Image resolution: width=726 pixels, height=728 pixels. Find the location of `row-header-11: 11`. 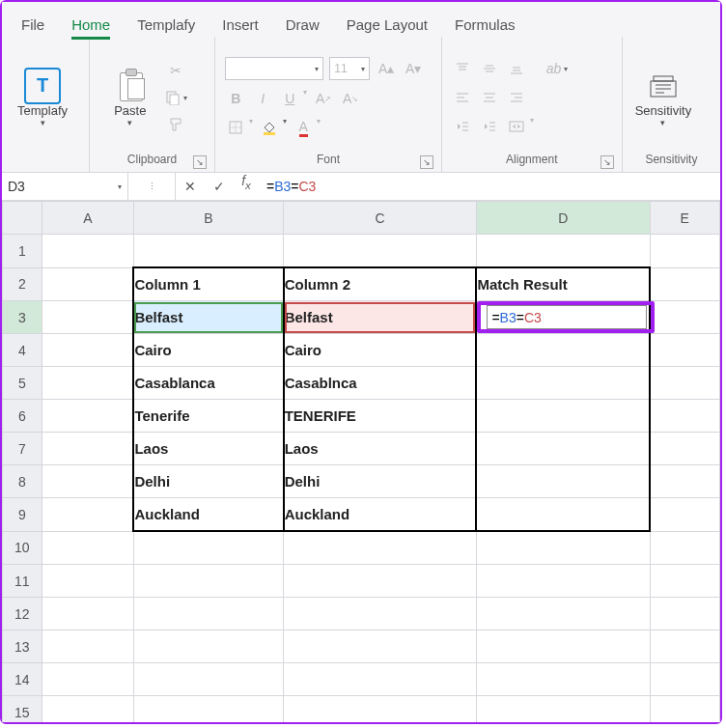

row-header-11: 11 is located at coordinates (23, 581).